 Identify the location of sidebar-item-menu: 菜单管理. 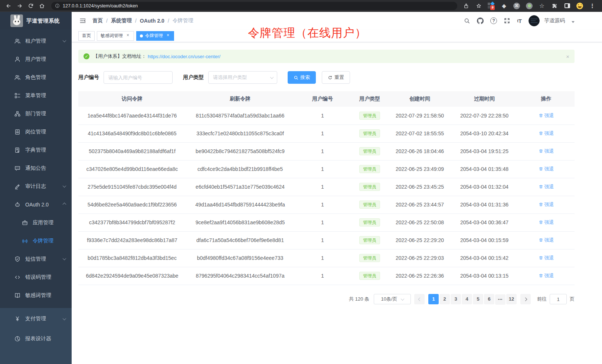
(36, 96).